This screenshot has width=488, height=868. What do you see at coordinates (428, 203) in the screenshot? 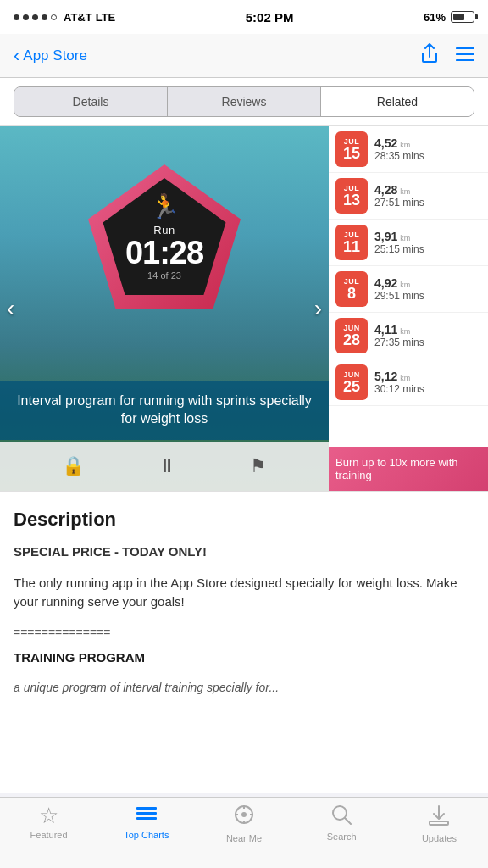
I see `data-time: 27:51 mins` at bounding box center [428, 203].